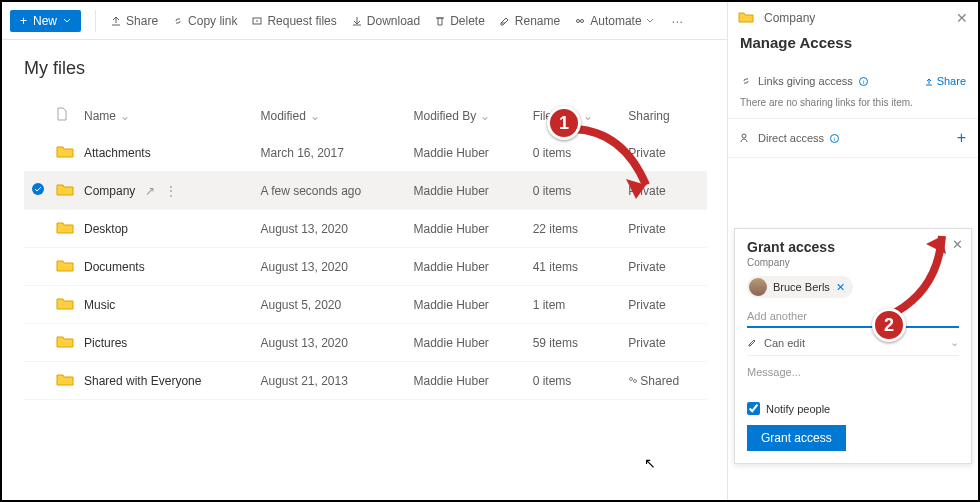 The width and height of the screenshot is (980, 502). What do you see at coordinates (168, 229) in the screenshot?
I see `row-name: Desktop` at bounding box center [168, 229].